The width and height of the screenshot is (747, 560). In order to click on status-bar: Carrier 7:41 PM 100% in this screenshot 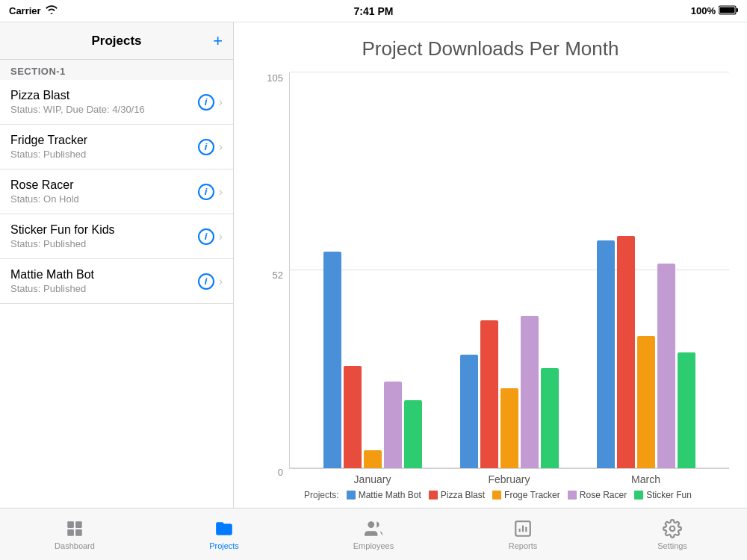, I will do `click(374, 11)`.